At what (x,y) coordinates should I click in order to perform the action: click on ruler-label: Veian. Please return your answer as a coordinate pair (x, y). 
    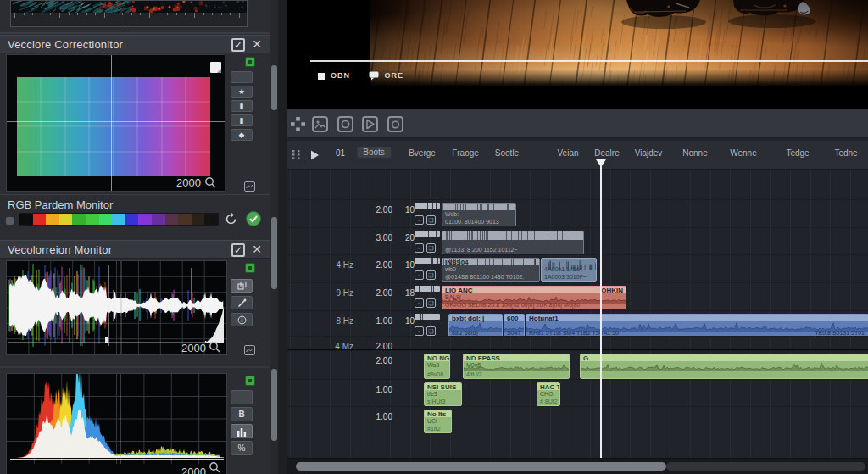
    Looking at the image, I should click on (568, 153).